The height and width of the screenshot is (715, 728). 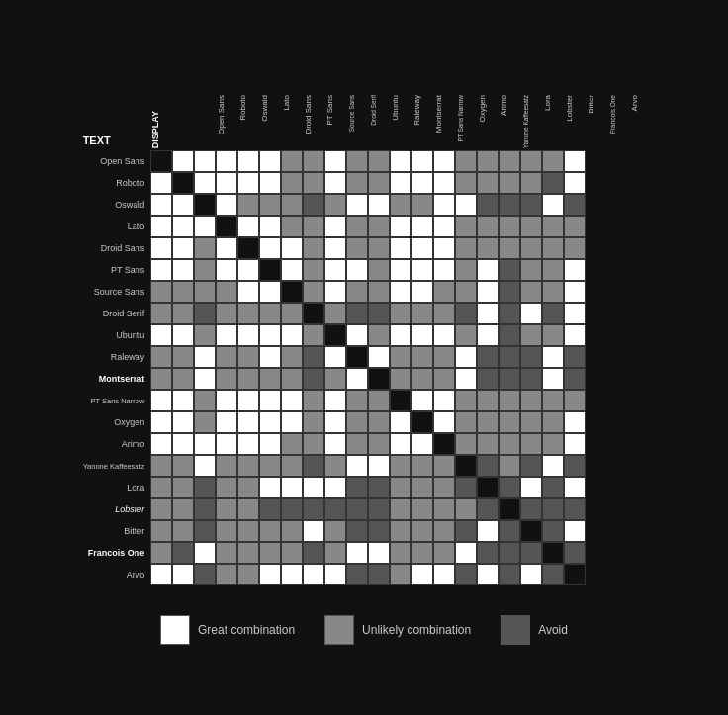 I want to click on legend-great: Great combination, so click(x=228, y=630).